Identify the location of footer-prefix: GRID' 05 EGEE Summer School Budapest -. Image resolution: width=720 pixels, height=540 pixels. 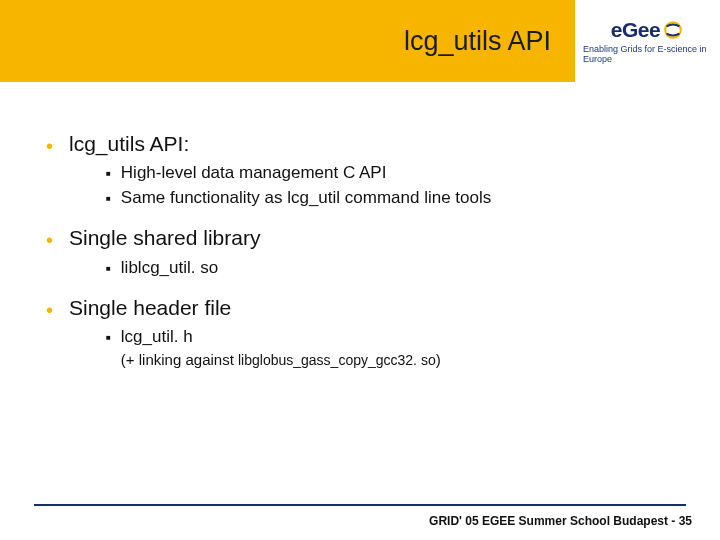
(554, 521).